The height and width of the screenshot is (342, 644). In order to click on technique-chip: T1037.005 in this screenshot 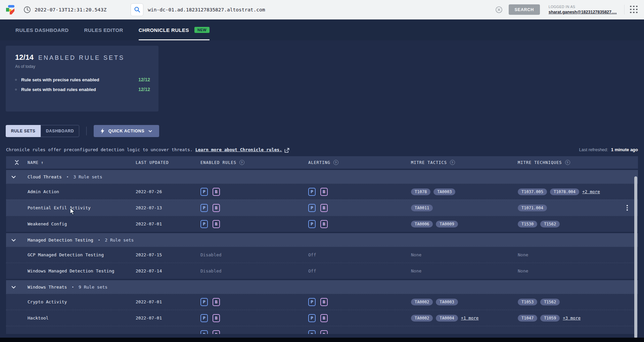, I will do `click(533, 192)`.